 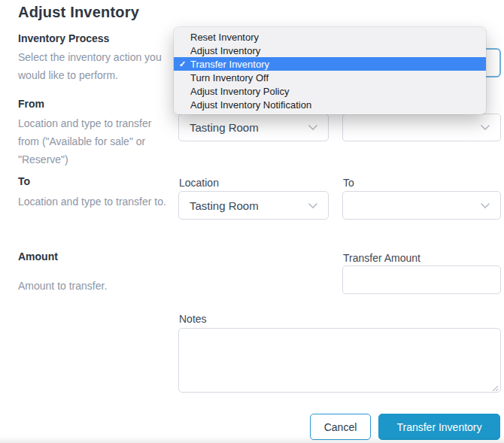 What do you see at coordinates (382, 258) in the screenshot?
I see `transfer-amount-label: Transfer Amount` at bounding box center [382, 258].